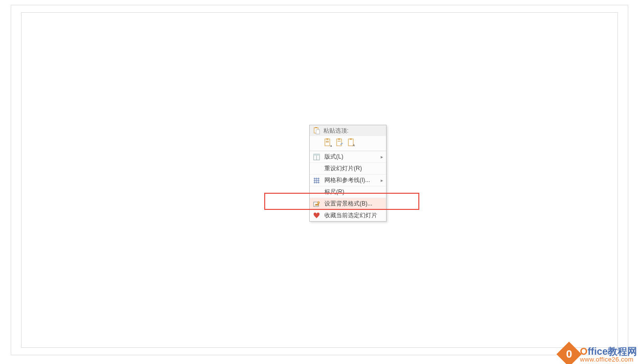 Image resolution: width=639 pixels, height=364 pixels. What do you see at coordinates (348, 168) in the screenshot?
I see `reset-slide-menu: 重设幻灯片(R)` at bounding box center [348, 168].